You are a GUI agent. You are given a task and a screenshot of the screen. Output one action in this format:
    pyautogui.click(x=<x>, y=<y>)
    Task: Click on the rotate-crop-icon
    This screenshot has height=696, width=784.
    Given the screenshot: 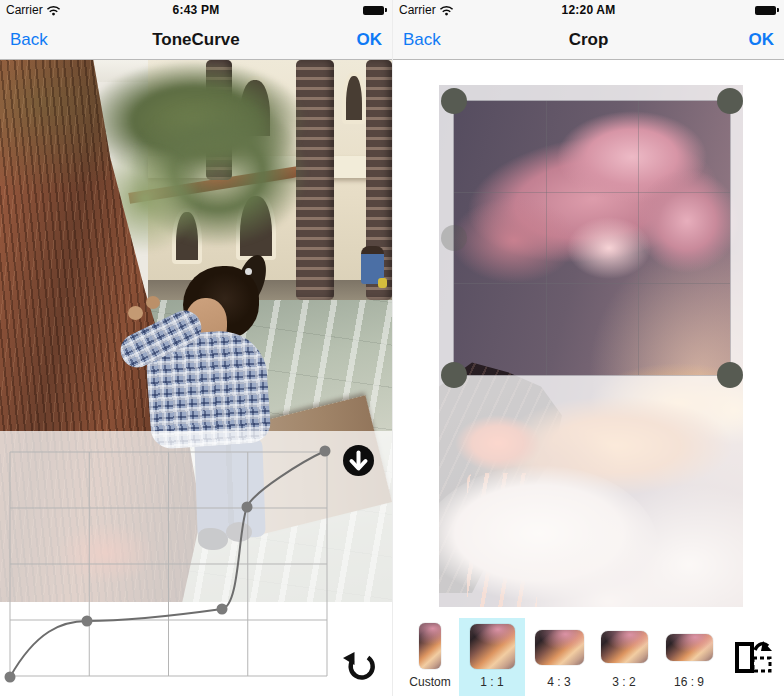 What is the action you would take?
    pyautogui.click(x=753, y=657)
    